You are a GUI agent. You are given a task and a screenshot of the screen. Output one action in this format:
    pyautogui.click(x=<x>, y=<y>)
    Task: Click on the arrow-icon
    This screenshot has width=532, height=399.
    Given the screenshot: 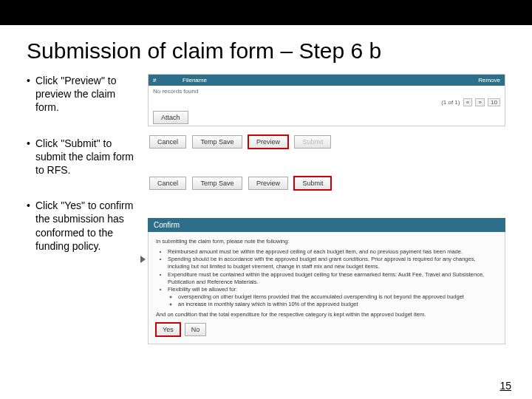 What is the action you would take?
    pyautogui.click(x=143, y=259)
    